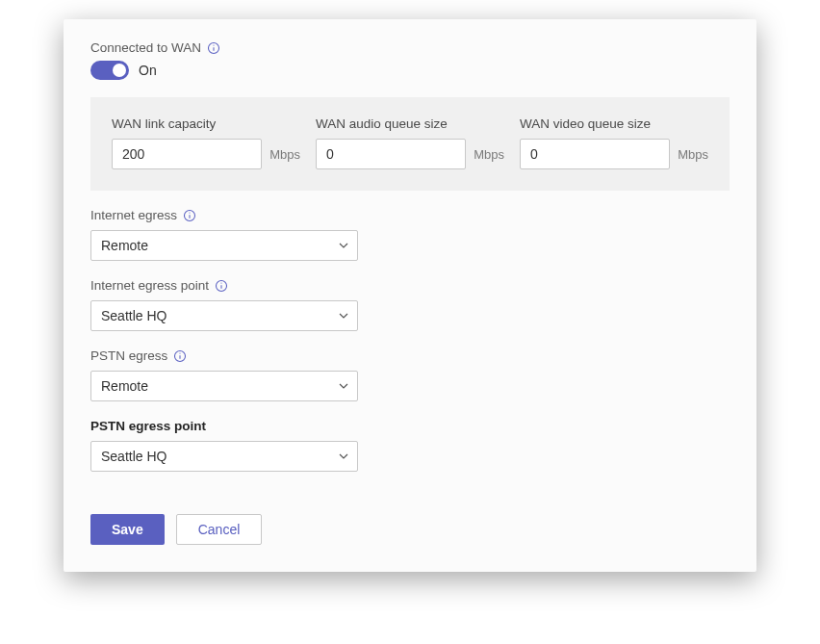  What do you see at coordinates (146, 48) in the screenshot?
I see `connected-label: Connected to WAN` at bounding box center [146, 48].